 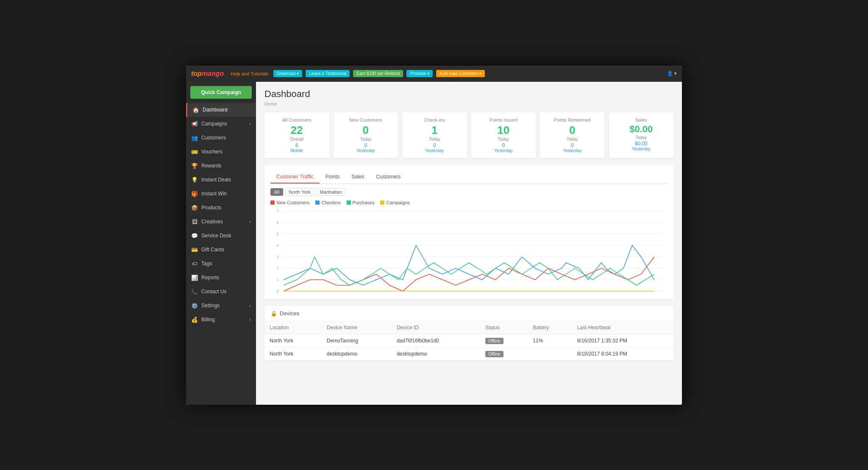 I want to click on creatives-icon: 🖼, so click(x=195, y=222).